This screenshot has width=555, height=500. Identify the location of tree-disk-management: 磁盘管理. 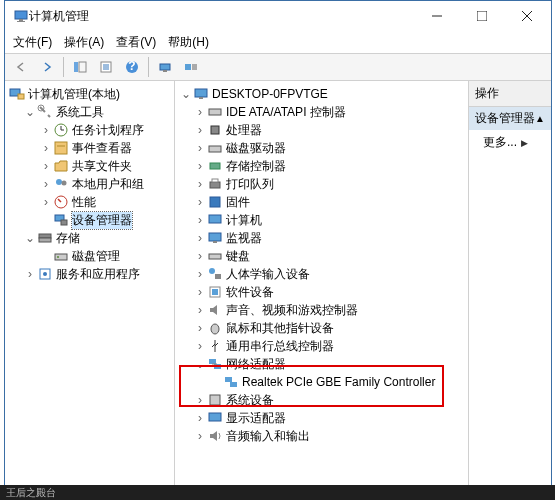
(90, 256).